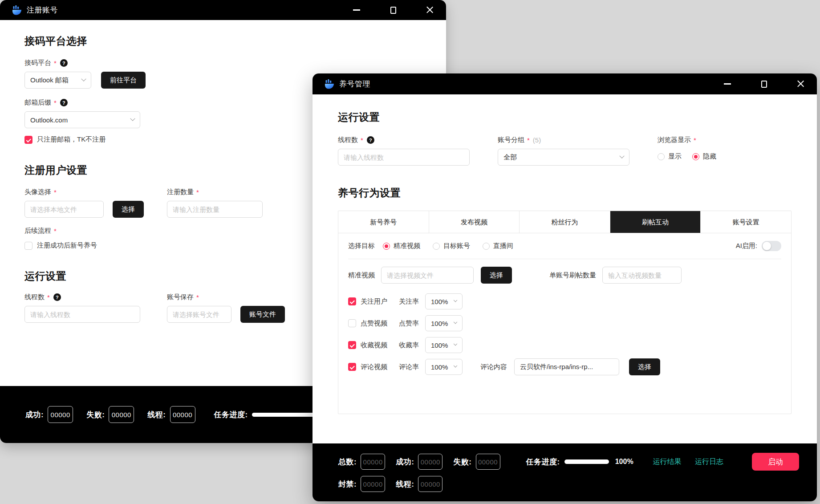  What do you see at coordinates (402, 246) in the screenshot?
I see `radio-precise-video: 精准视频` at bounding box center [402, 246].